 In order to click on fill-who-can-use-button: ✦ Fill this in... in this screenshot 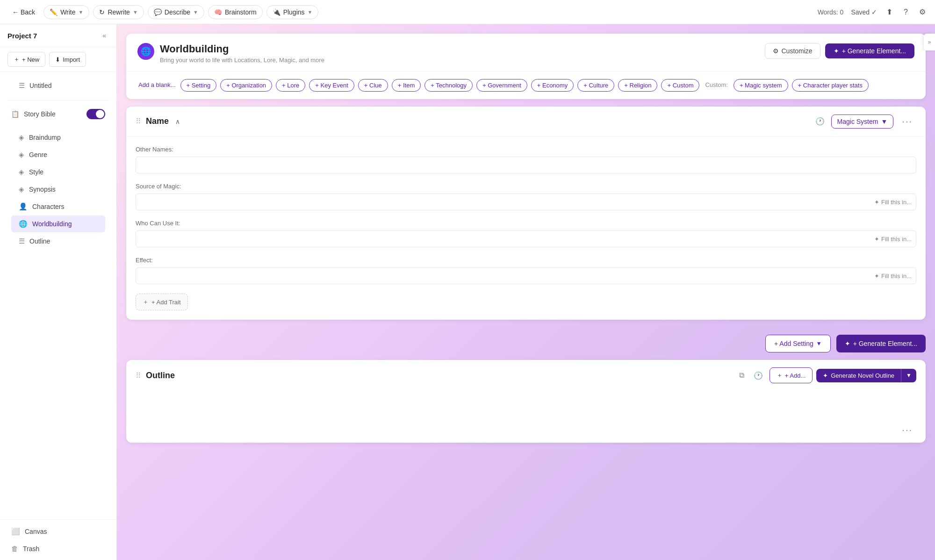, I will do `click(893, 239)`.